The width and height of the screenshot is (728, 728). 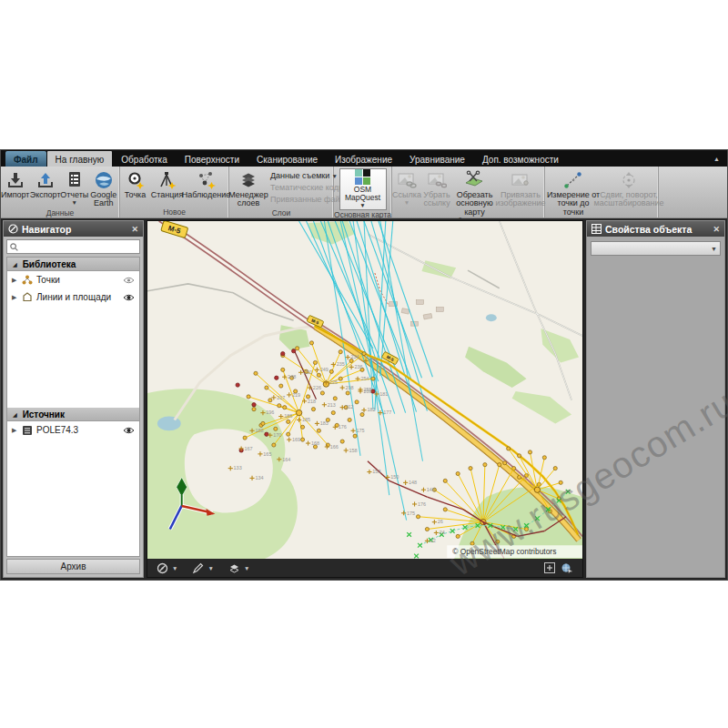 What do you see at coordinates (25, 158) in the screenshot?
I see `tab-file: Файл` at bounding box center [25, 158].